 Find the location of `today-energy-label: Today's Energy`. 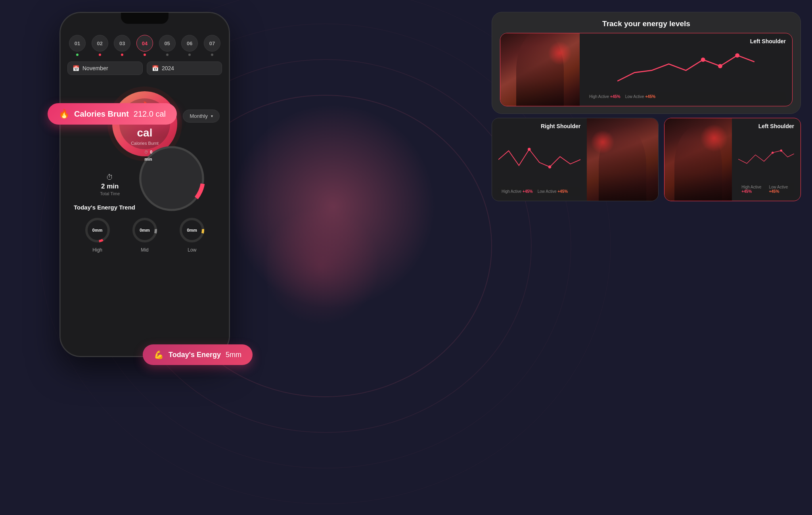

today-energy-label: Today's Energy is located at coordinates (195, 355).